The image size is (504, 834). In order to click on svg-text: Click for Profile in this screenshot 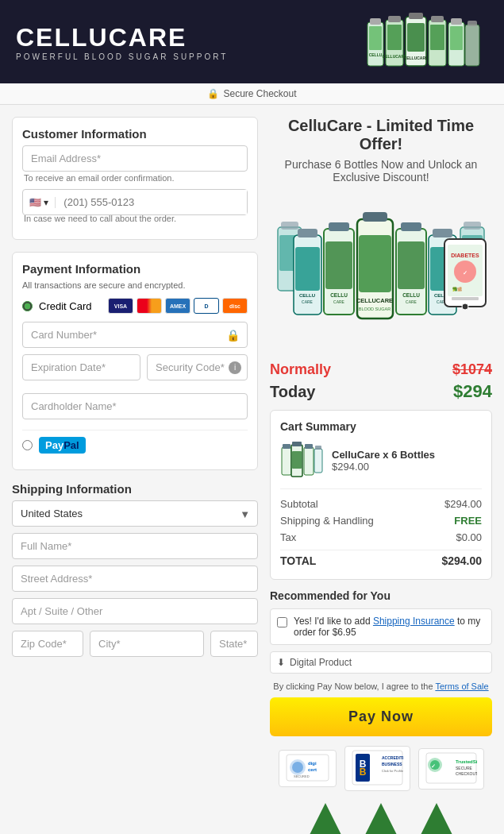, I will do `click(392, 770)`.